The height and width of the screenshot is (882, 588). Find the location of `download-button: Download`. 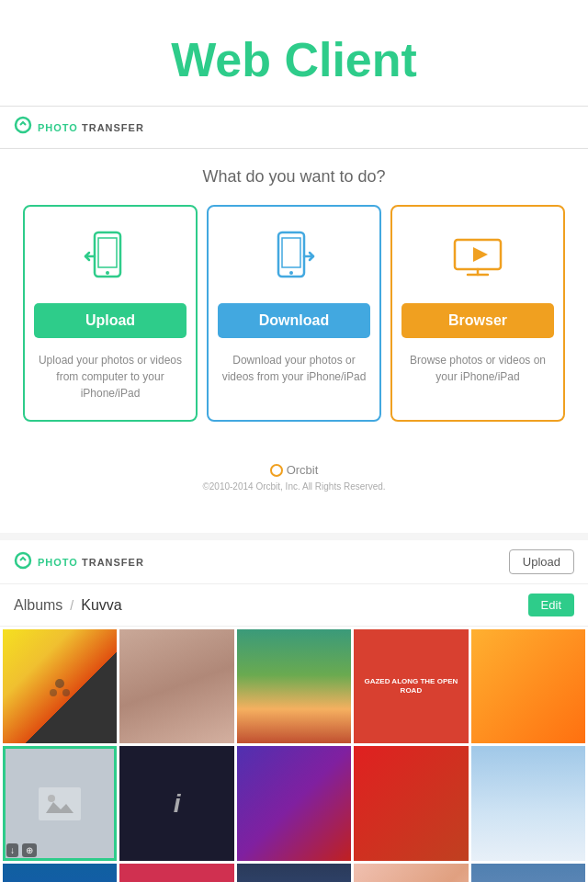

download-button: Download is located at coordinates (294, 321).